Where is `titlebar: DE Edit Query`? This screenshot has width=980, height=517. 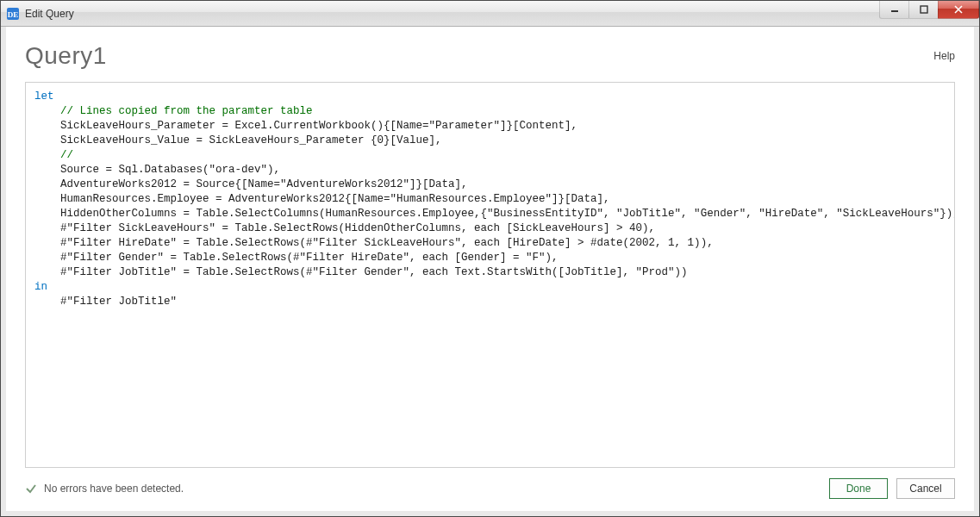 titlebar: DE Edit Query is located at coordinates (490, 14).